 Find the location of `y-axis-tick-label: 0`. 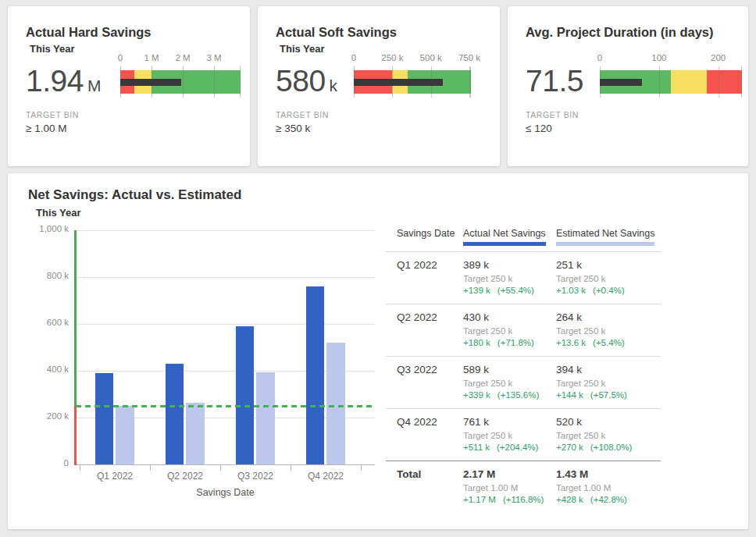

y-axis-tick-label: 0 is located at coordinates (38, 463).